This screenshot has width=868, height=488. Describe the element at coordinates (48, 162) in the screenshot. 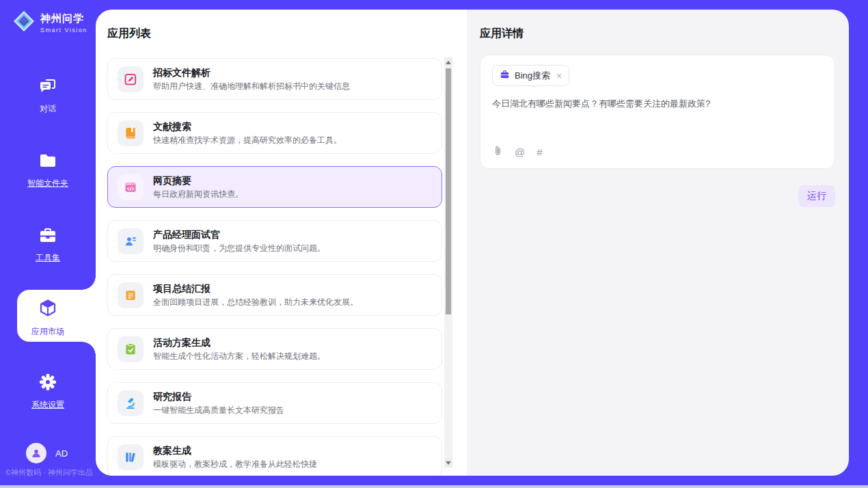

I see `folder-icon` at that location.